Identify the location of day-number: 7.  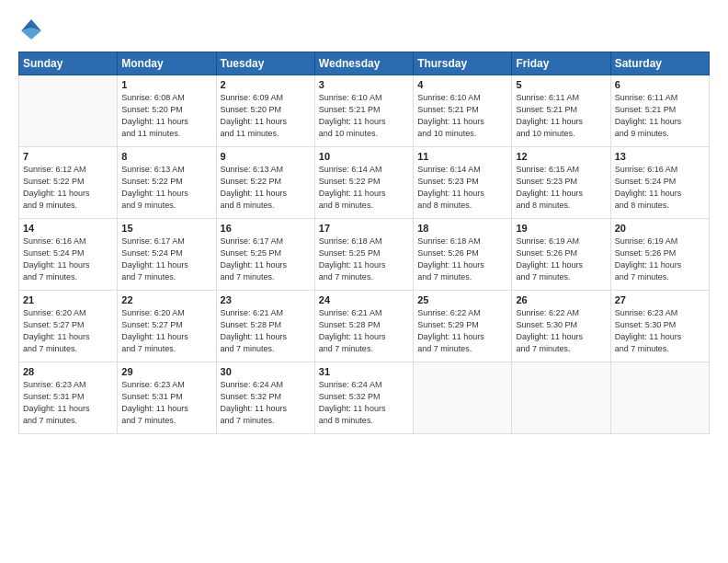
(68, 156).